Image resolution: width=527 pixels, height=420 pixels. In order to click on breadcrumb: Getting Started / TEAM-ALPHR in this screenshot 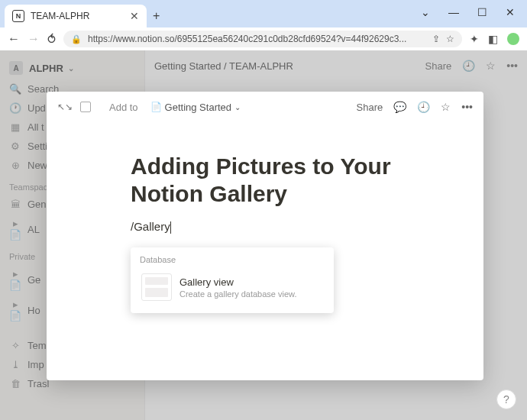, I will do `click(290, 66)`.